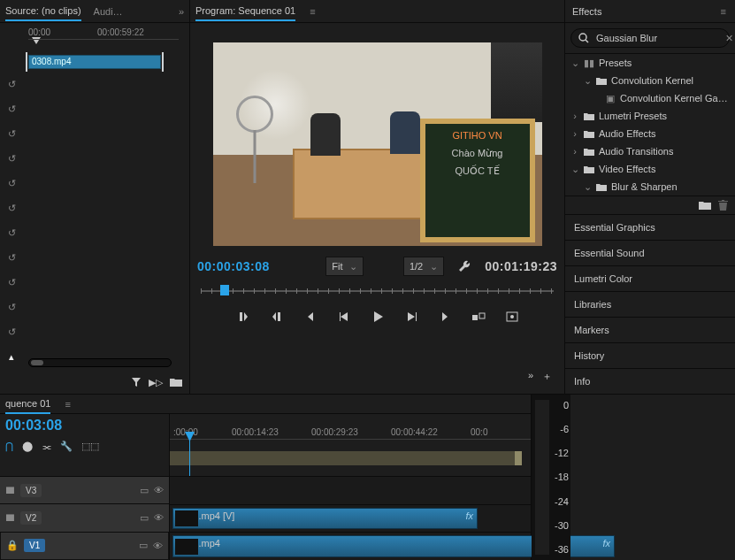 The height and width of the screenshot is (560, 735). Describe the element at coordinates (650, 253) in the screenshot. I see `panel-item-essential-sound: Essential Sound` at that location.